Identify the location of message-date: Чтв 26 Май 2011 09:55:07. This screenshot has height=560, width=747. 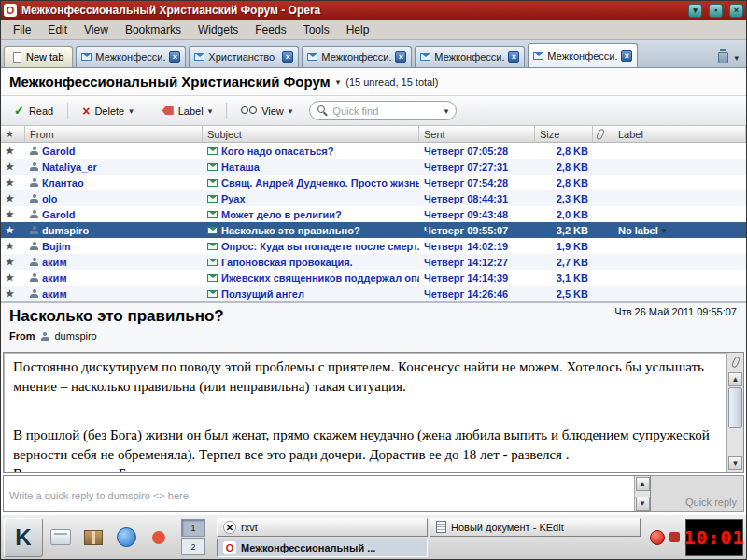
(676, 312).